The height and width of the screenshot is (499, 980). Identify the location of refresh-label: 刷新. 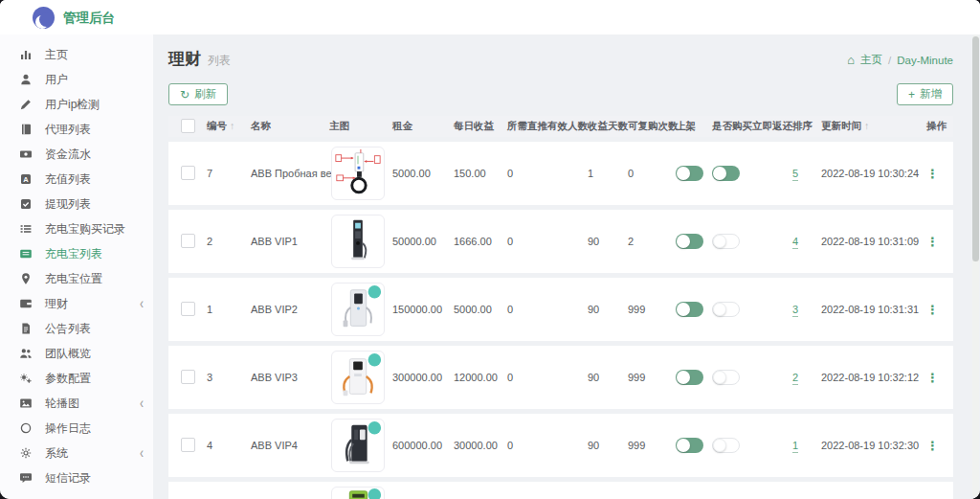
(205, 95).